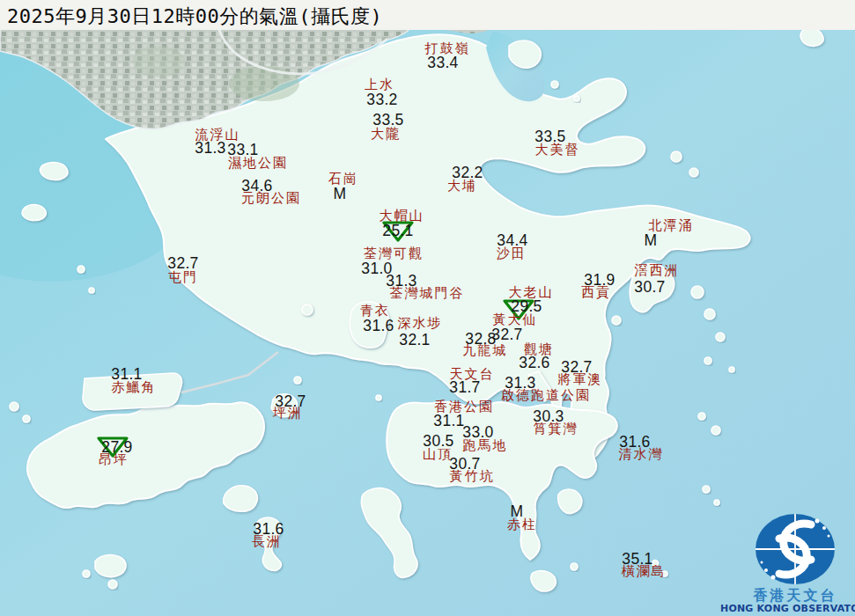  Describe the element at coordinates (532, 293) in the screenshot. I see `station-name: 大老山` at that location.